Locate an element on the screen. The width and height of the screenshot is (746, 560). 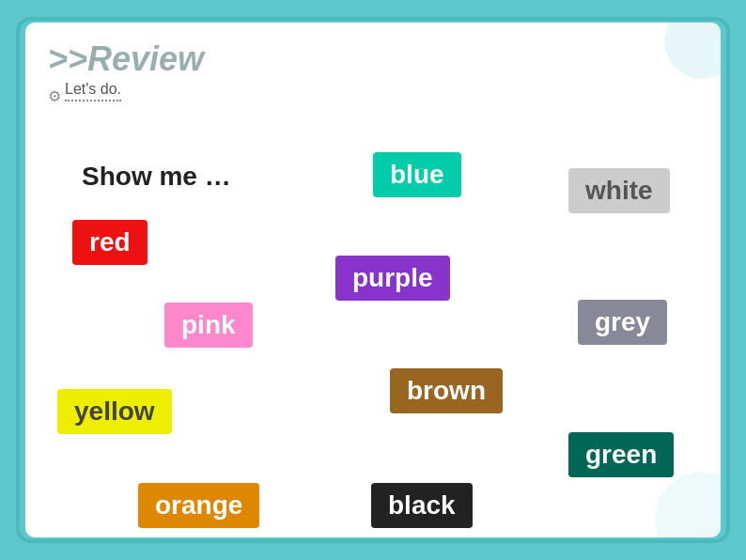
color-tag-purple: purple is located at coordinates (393, 278).